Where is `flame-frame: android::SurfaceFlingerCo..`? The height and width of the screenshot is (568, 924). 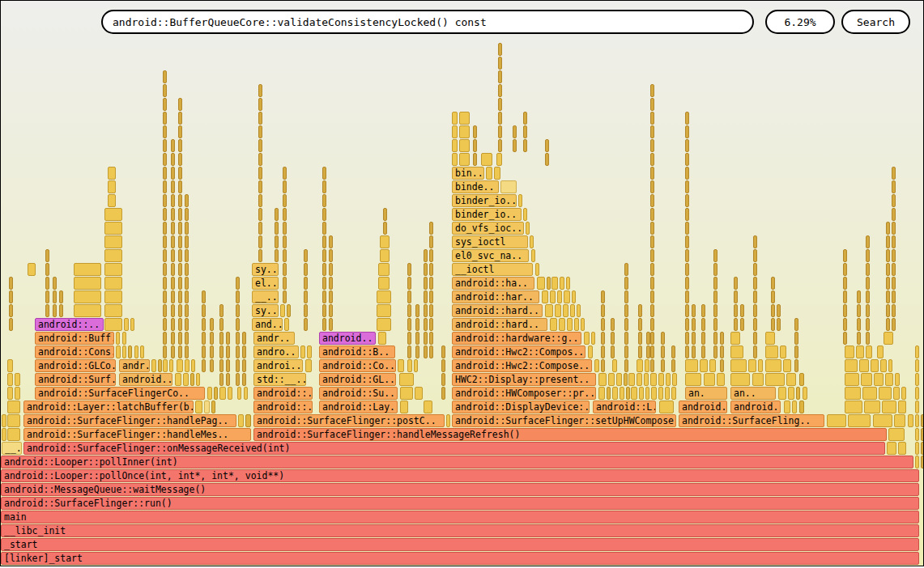 flame-frame: android::SurfaceFlingerCo.. is located at coordinates (120, 393).